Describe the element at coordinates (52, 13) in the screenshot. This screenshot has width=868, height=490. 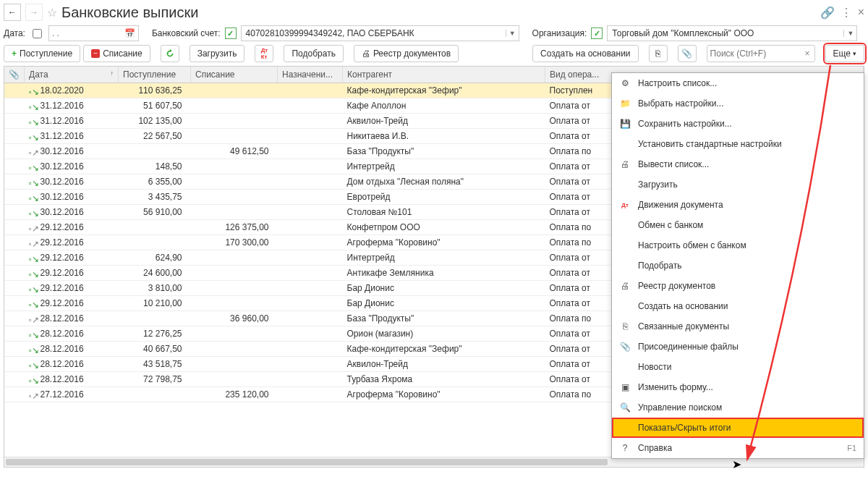
I see `favorite-icon: ☆` at that location.